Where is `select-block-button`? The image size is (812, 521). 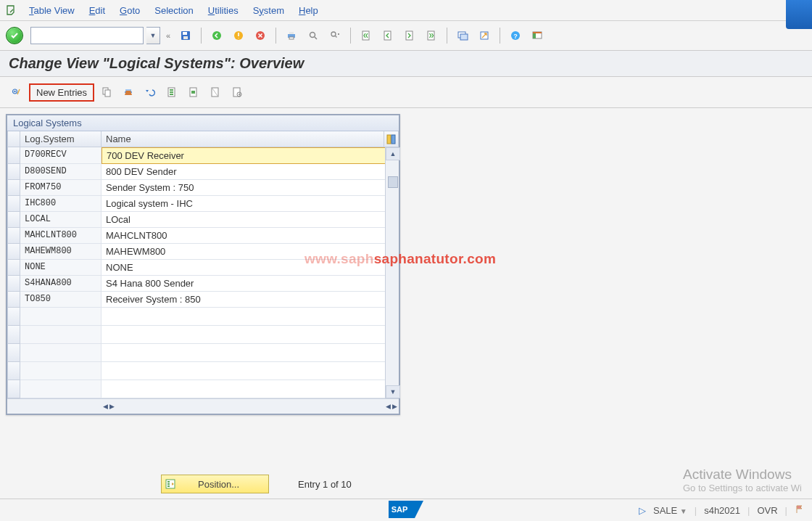
select-block-button is located at coordinates (194, 92).